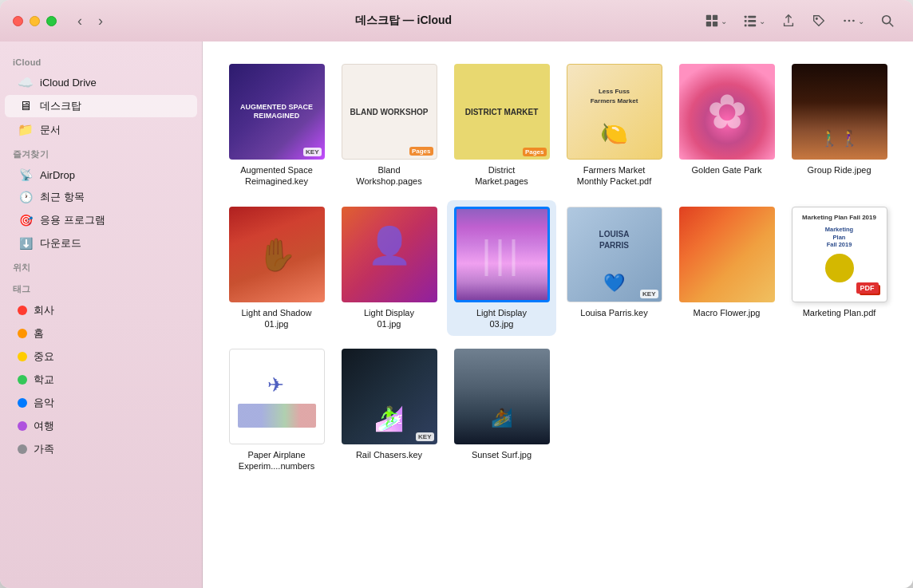 The image size is (913, 588). What do you see at coordinates (312, 152) in the screenshot?
I see `keynote-badge: KEY` at bounding box center [312, 152].